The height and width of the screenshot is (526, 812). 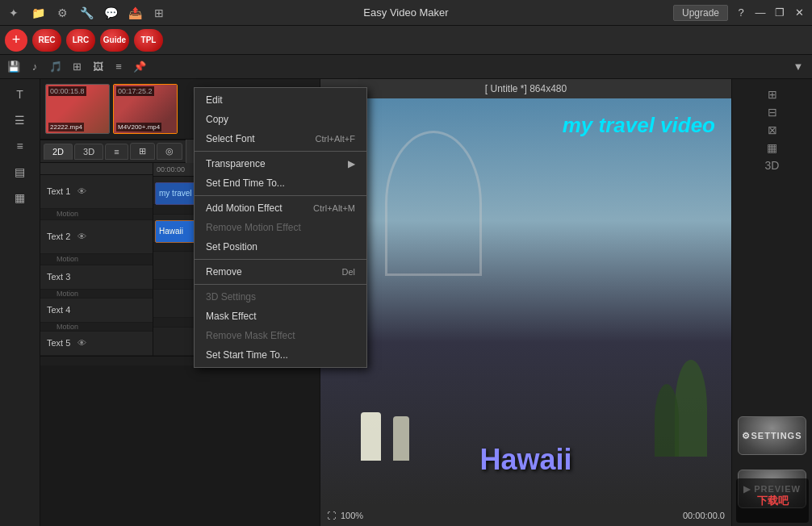 What do you see at coordinates (20, 94) in the screenshot?
I see `text-tool-icon: T` at bounding box center [20, 94].